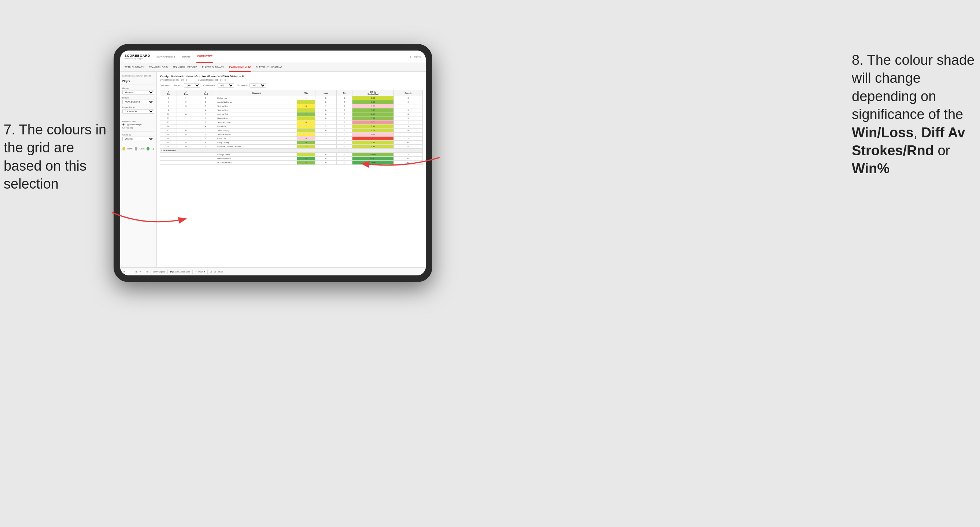 The height and width of the screenshot is (527, 980). I want to click on toolbar-icon1: ⊡, so click(211, 272).